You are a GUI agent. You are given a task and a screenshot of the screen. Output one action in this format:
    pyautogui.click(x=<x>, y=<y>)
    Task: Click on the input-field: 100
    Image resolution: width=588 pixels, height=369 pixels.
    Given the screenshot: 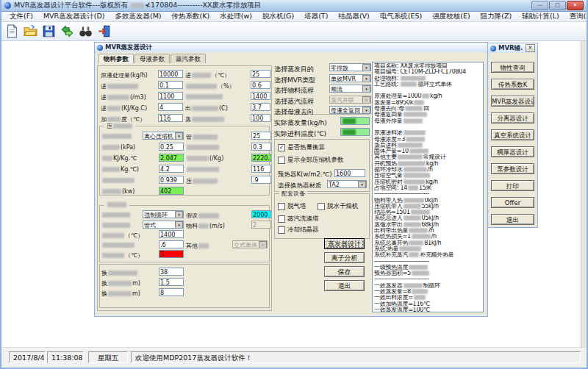 What is the action you would take?
    pyautogui.click(x=260, y=118)
    